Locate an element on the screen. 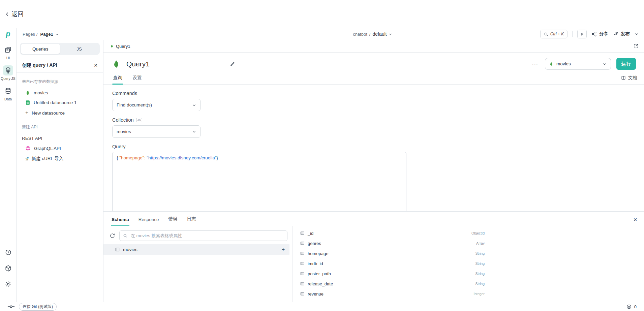  docs-link: 文档 is located at coordinates (629, 80).